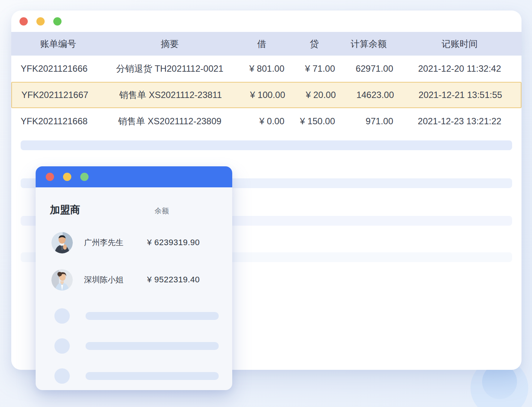 This screenshot has width=532, height=407. What do you see at coordinates (58, 44) in the screenshot?
I see `header-bill-no: 账单编号` at bounding box center [58, 44].